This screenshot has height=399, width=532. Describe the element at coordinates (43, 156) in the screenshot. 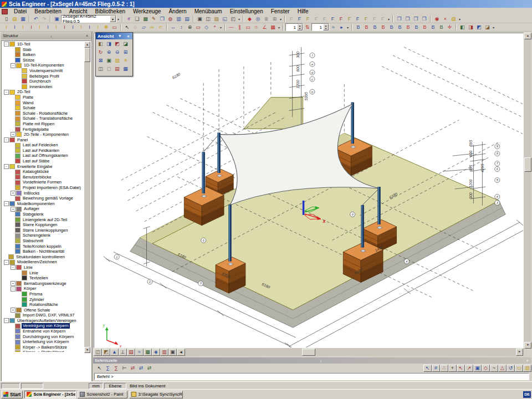

I see `tree-item: Last auf Öffnungskanten` at that location.